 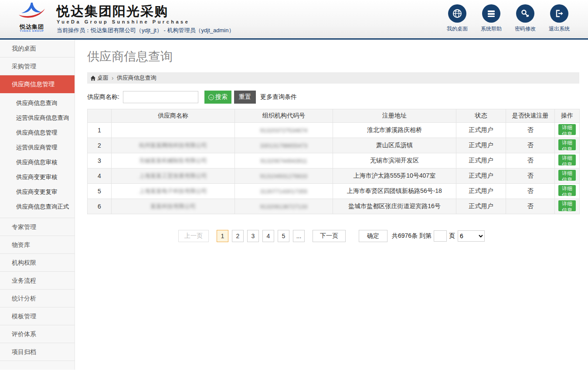 I want to click on cell-address: 萧山区瓜沥镇, so click(x=395, y=145).